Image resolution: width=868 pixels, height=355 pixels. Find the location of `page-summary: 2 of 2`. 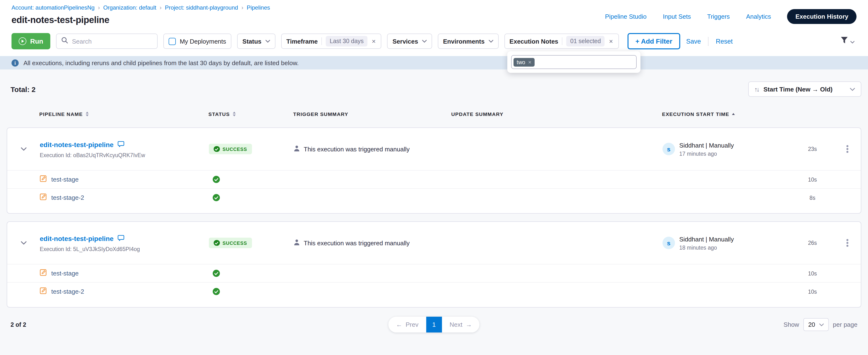

page-summary: 2 of 2 is located at coordinates (18, 325).